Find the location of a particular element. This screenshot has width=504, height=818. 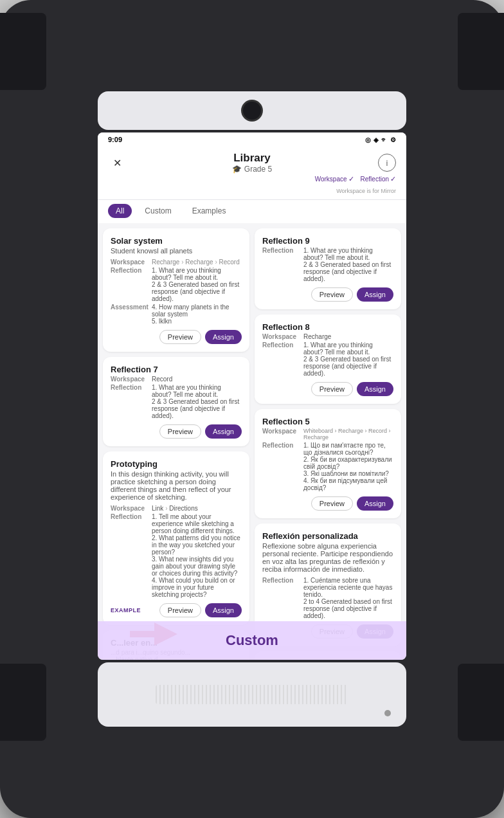

preview-button-r9: Preview is located at coordinates (332, 295).